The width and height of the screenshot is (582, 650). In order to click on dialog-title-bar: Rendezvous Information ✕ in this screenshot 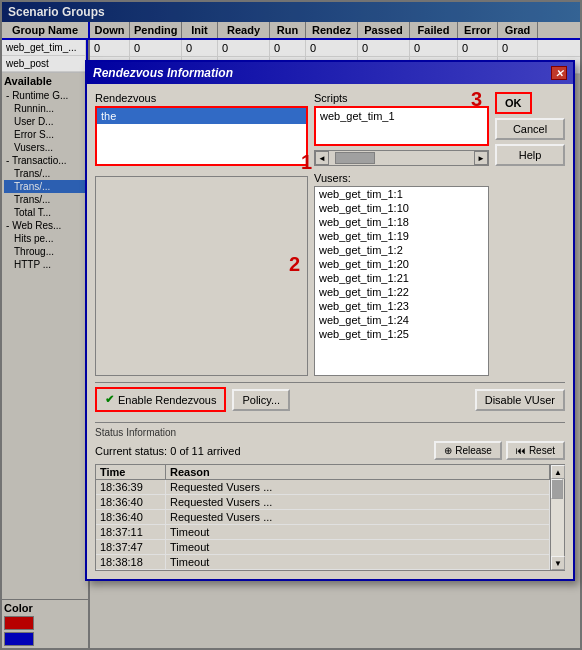, I will do `click(330, 73)`.